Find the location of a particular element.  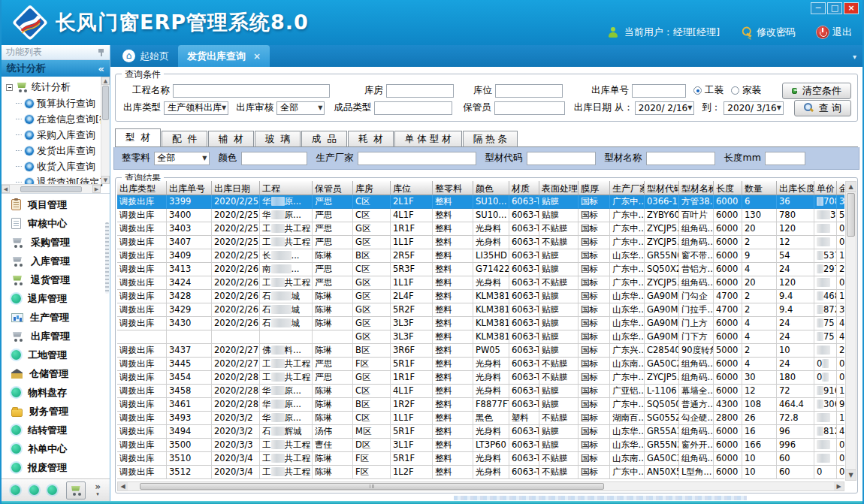

column-header: 单价 is located at coordinates (826, 188).